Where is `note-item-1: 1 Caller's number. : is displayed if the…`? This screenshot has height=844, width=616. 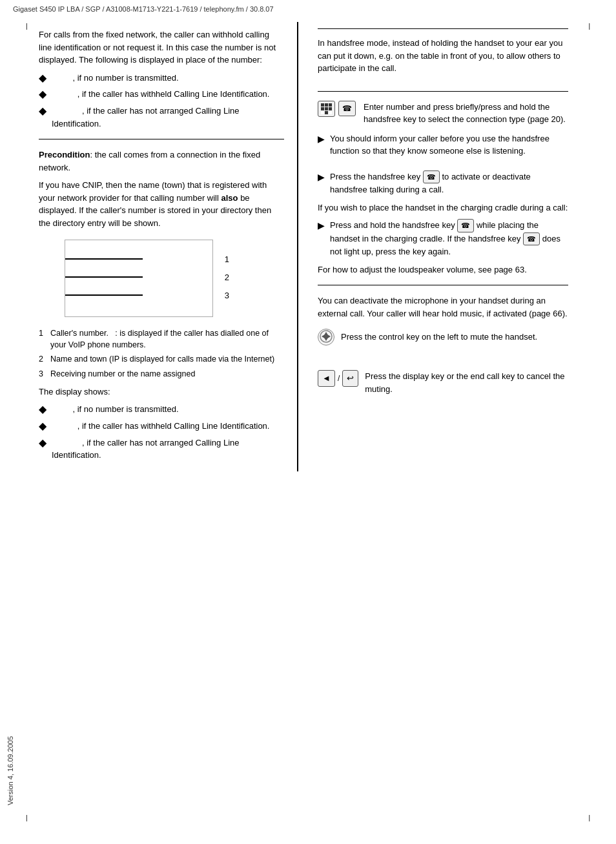 note-item-1: 1 Caller's number. : is displayed if the… is located at coordinates (161, 339).